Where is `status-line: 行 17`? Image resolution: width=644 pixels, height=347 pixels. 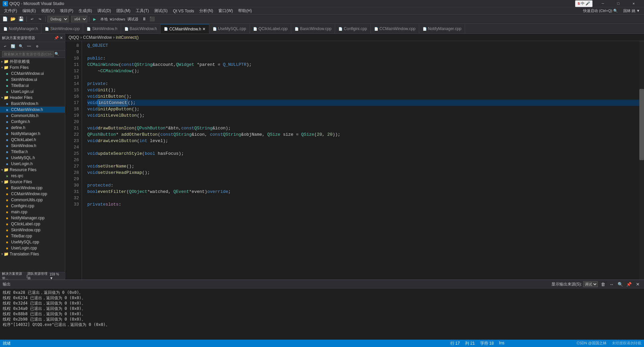
status-line: 行 17 is located at coordinates (455, 344).